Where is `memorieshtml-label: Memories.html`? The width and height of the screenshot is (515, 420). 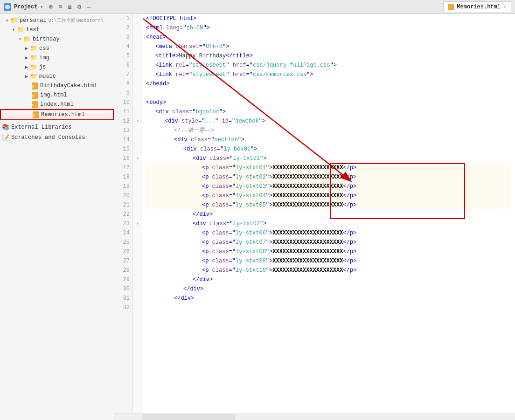 memorieshtml-label: Memories.html is located at coordinates (63, 115).